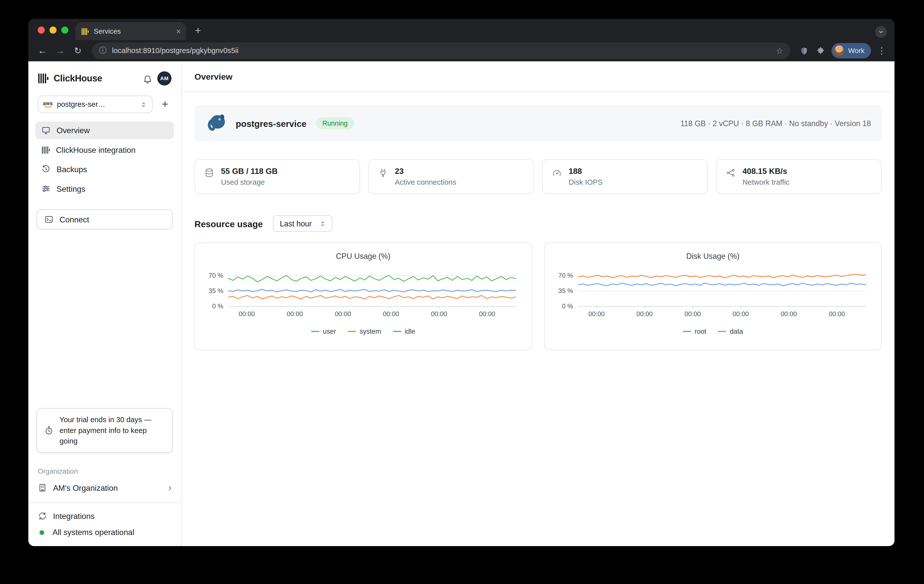 The width and height of the screenshot is (924, 584). What do you see at coordinates (731, 331) in the screenshot?
I see `legend-item: data` at bounding box center [731, 331].